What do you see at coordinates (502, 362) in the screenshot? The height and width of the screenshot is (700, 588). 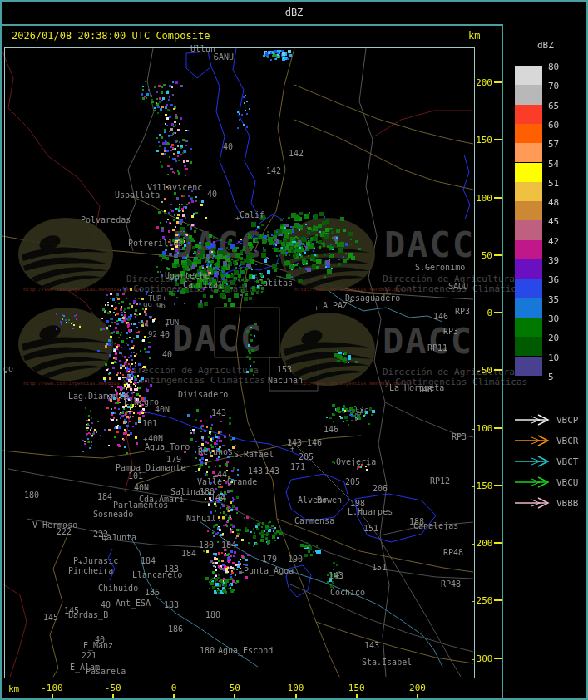 I see `panel-divider-line` at bounding box center [502, 362].